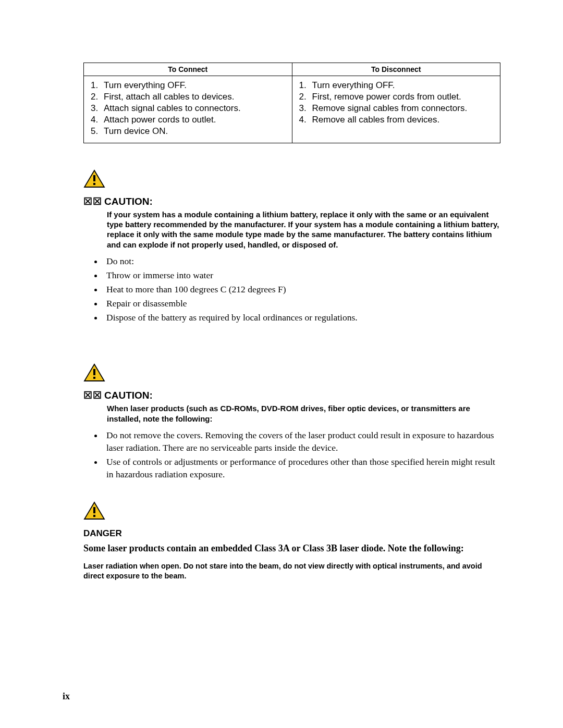  I want to click on table-cell-disconnect: Turn everything OFF. First, remove power…, so click(396, 109).